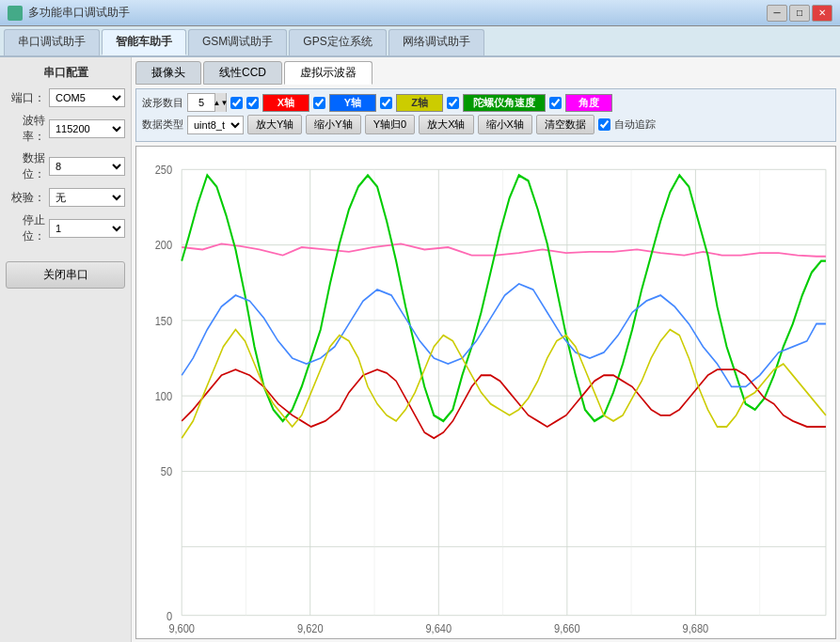  I want to click on baud-select: 115200, so click(87, 129).